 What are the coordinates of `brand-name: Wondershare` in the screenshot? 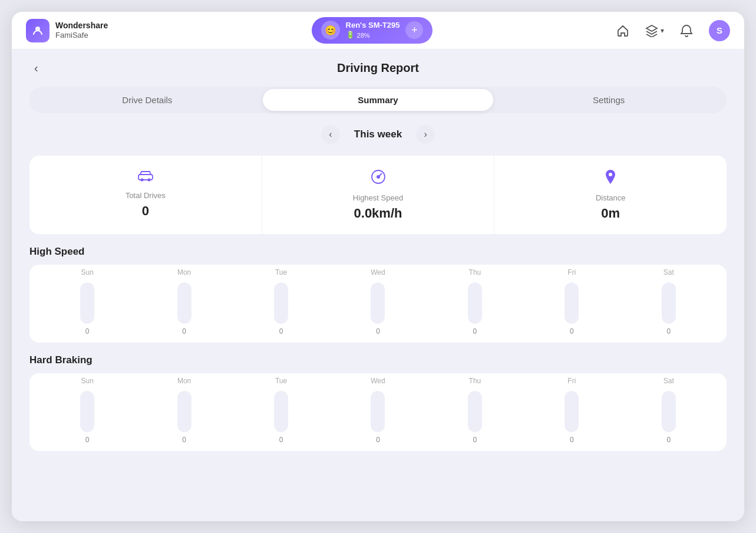 It's located at (81, 26).